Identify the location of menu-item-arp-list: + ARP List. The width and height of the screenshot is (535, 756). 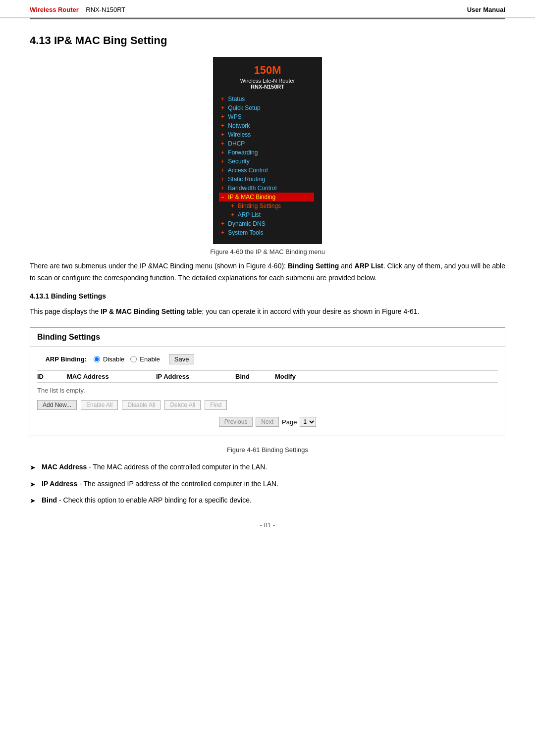
(268, 215).